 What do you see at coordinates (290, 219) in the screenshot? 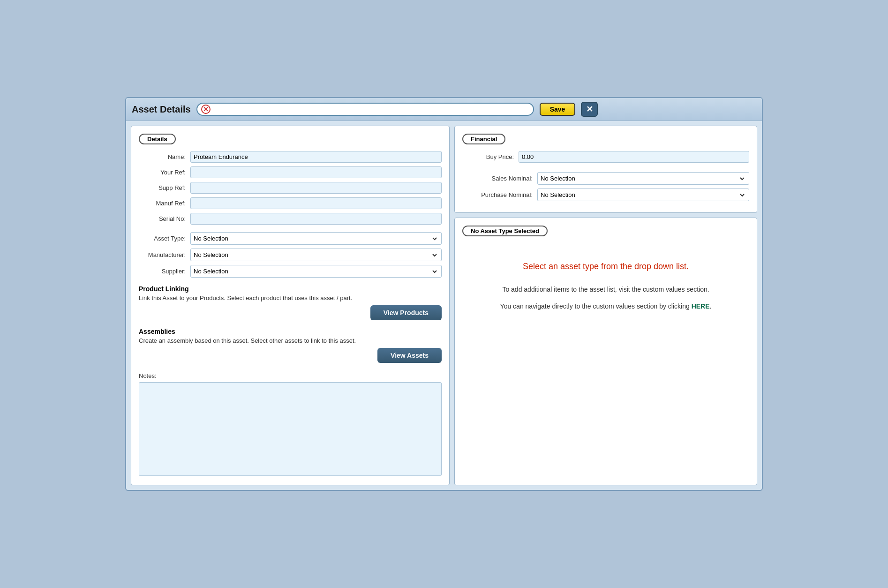
I see `serial-no-row: Serial No:` at bounding box center [290, 219].